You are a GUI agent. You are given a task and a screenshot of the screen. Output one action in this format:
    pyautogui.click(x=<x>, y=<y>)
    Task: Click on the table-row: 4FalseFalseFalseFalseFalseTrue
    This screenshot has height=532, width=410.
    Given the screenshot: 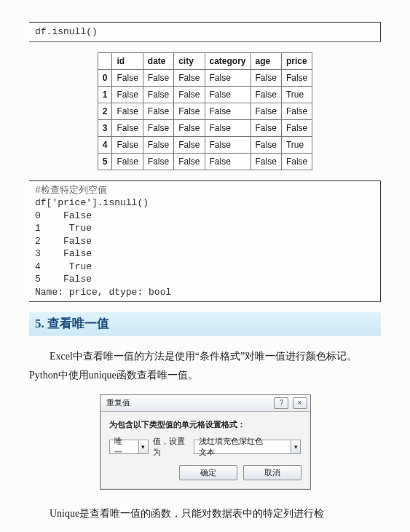 What is the action you would take?
    pyautogui.click(x=205, y=144)
    